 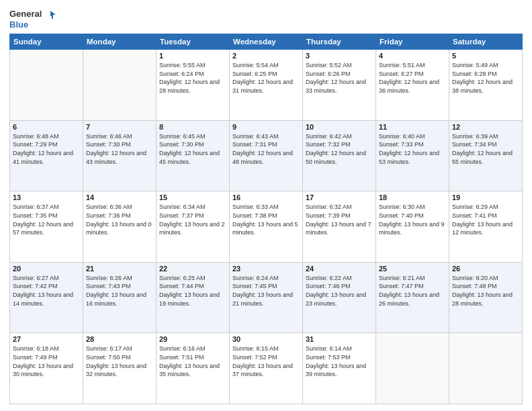 I want to click on day-info: Sunrise: 6:21 AM Sunset: 7:47 PM Dayligh…, so click(x=412, y=291).